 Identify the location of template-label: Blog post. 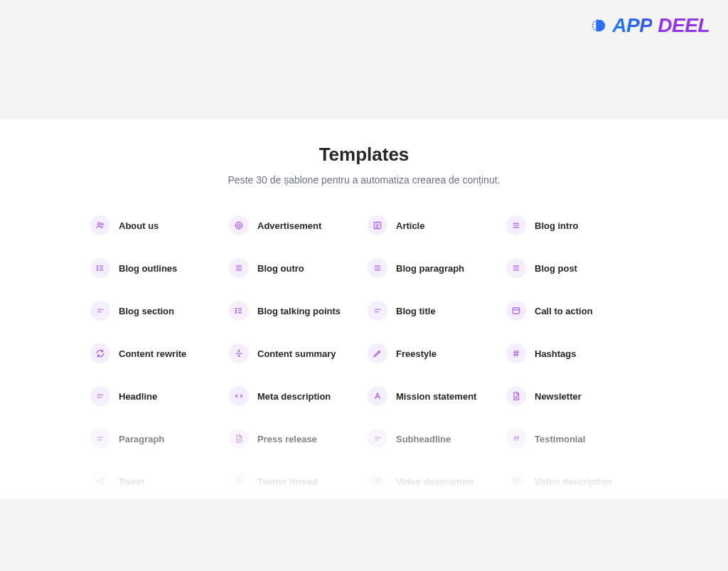
(556, 269).